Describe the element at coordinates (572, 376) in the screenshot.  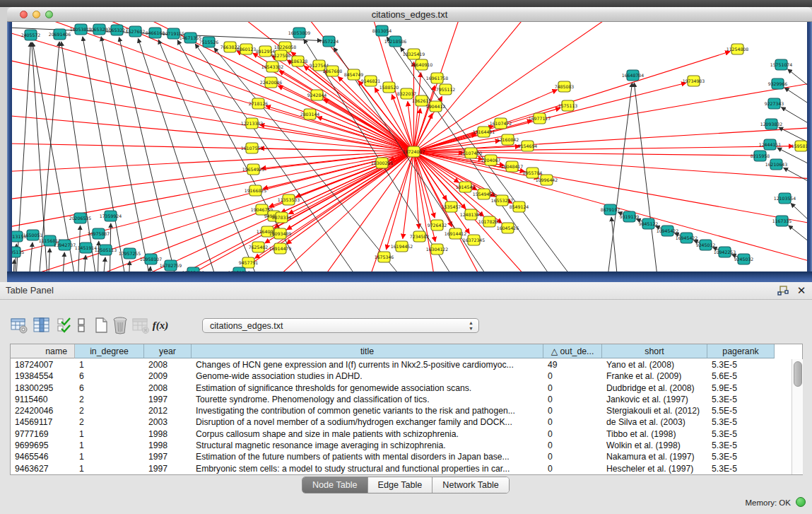
I see `cell-out_degree: 0` at that location.